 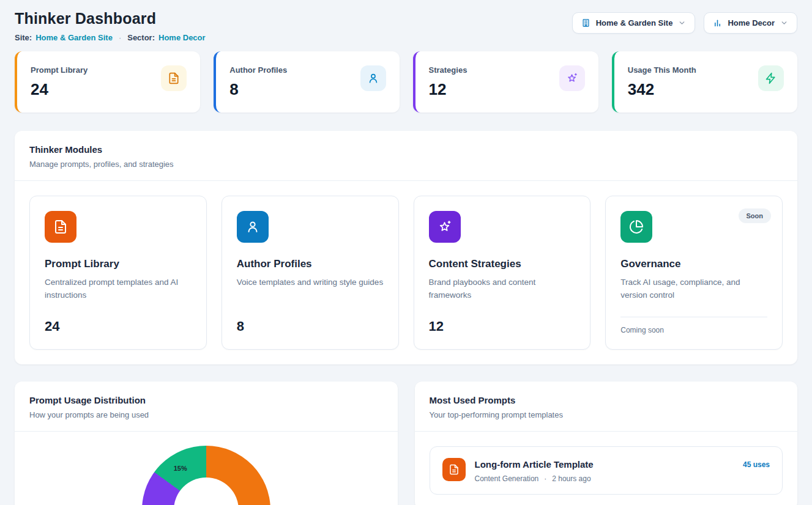 I want to click on modules-title: Thinker Modules, so click(x=406, y=149).